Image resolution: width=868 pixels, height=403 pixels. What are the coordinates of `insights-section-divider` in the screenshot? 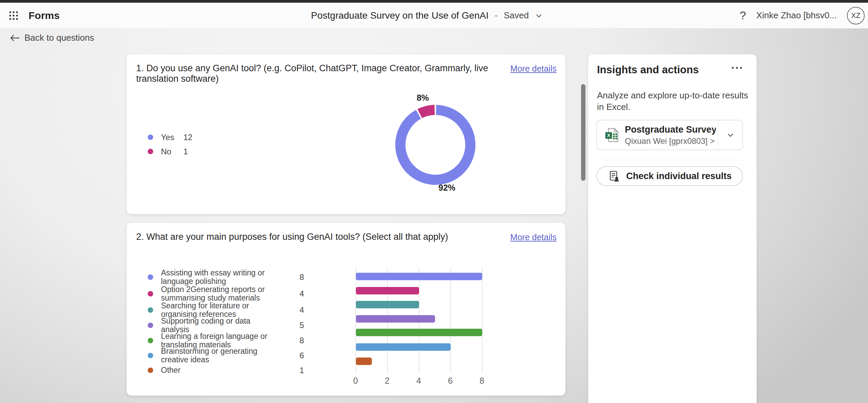 It's located at (670, 160).